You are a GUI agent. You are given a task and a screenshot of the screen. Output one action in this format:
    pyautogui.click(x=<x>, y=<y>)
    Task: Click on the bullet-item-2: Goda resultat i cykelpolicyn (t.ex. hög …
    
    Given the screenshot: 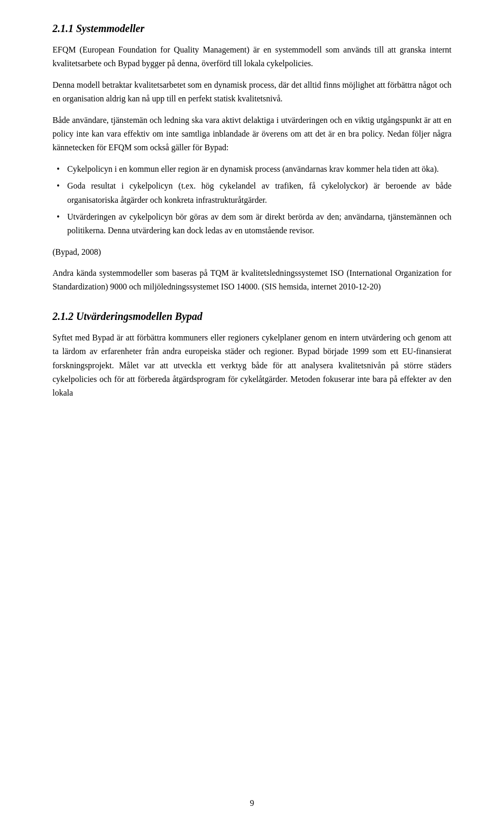 What is the action you would take?
    pyautogui.click(x=252, y=193)
    